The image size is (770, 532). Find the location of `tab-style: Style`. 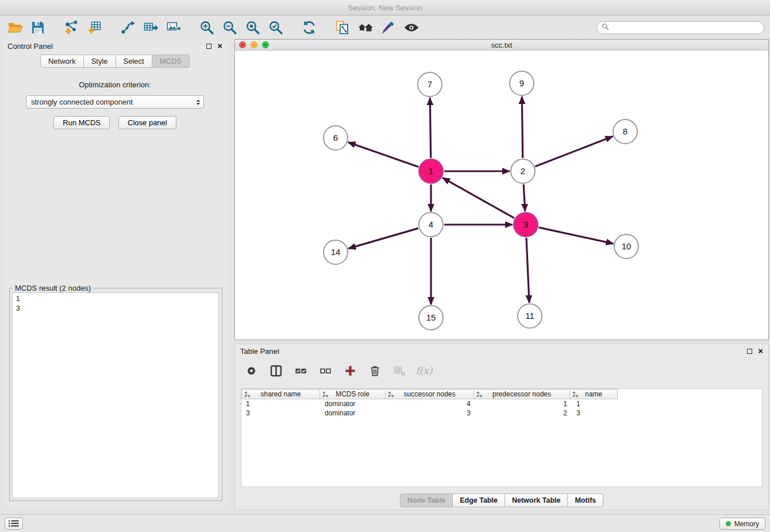

tab-style: Style is located at coordinates (100, 61).